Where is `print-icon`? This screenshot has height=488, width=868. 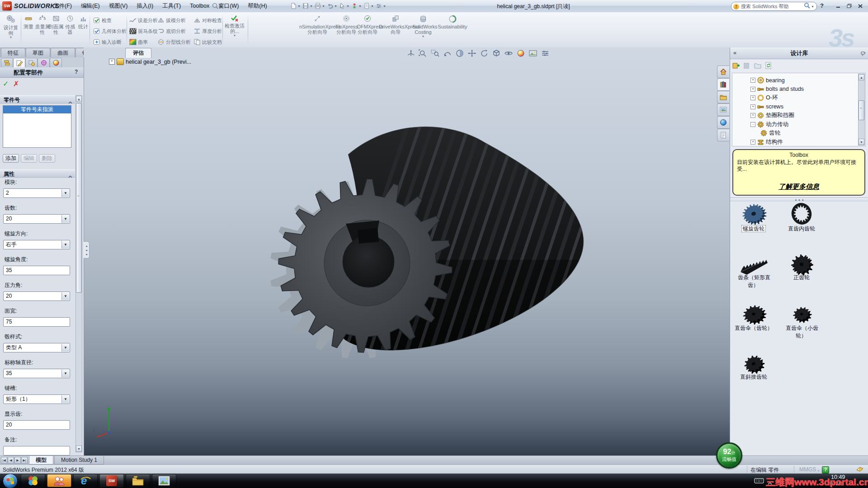 print-icon is located at coordinates (317, 6).